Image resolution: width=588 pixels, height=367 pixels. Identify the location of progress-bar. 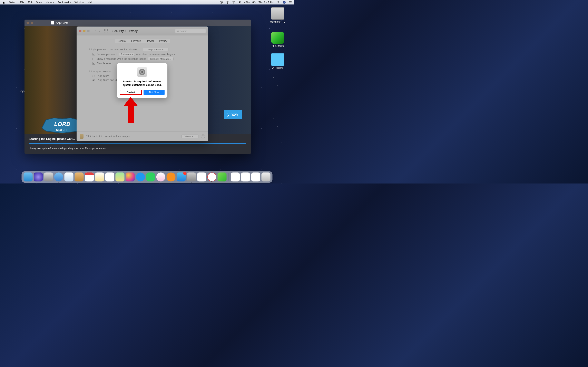
(138, 143).